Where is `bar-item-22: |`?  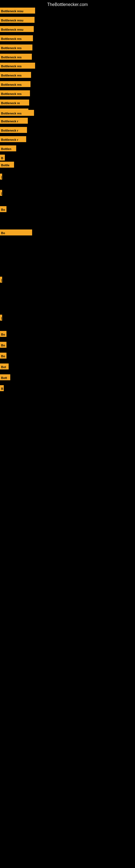 bar-item-22: | is located at coordinates (1, 280).